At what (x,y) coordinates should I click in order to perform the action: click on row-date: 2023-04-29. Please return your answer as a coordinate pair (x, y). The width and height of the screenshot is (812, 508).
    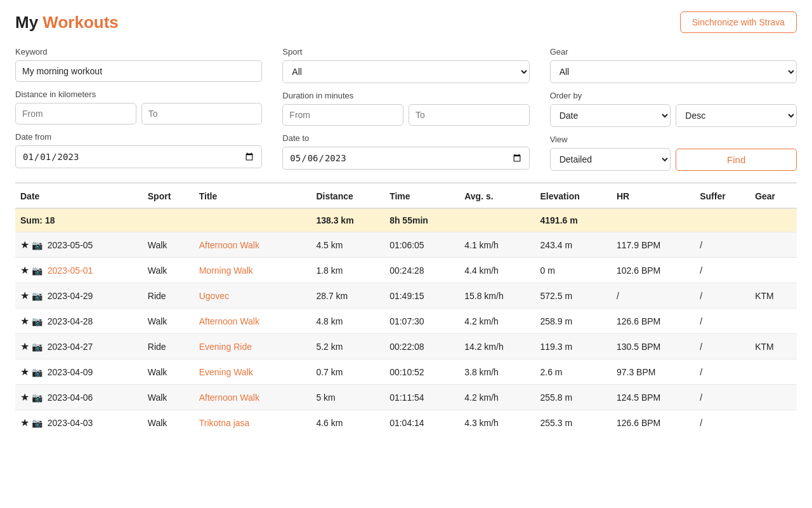
    Looking at the image, I should click on (70, 296).